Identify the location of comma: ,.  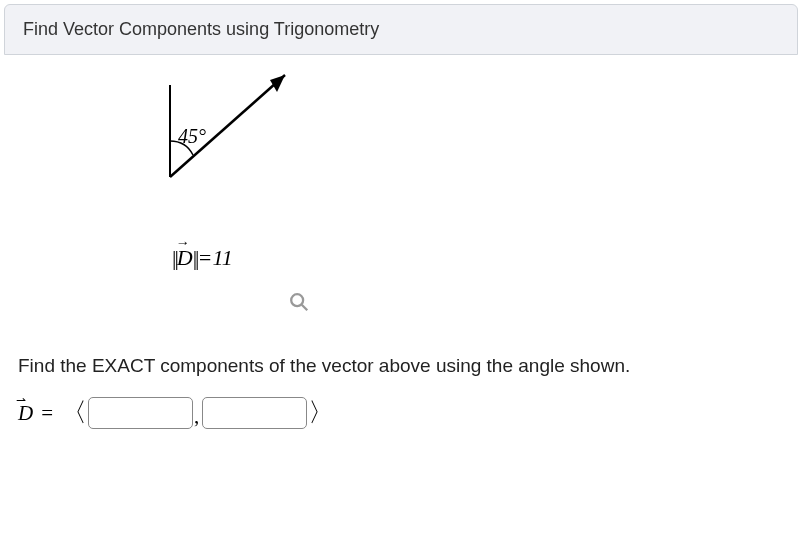
(196, 414).